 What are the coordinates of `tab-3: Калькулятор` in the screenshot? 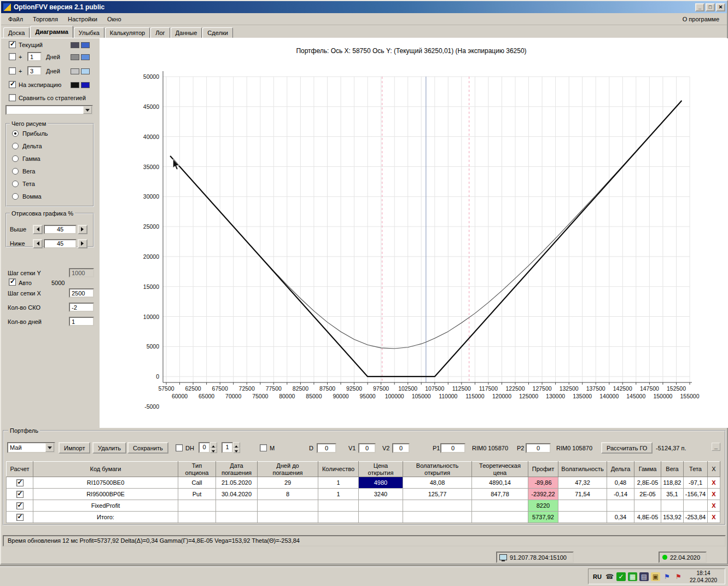 It's located at (127, 33).